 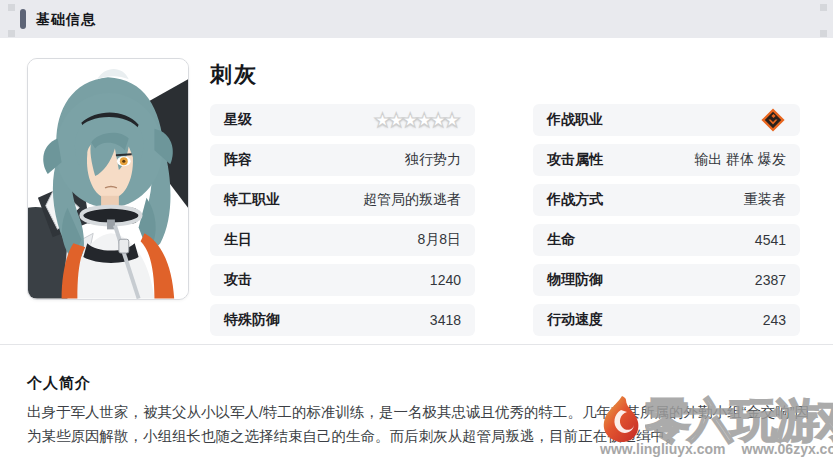 What do you see at coordinates (416, 19) in the screenshot?
I see `section-header: 基础信息` at bounding box center [416, 19].